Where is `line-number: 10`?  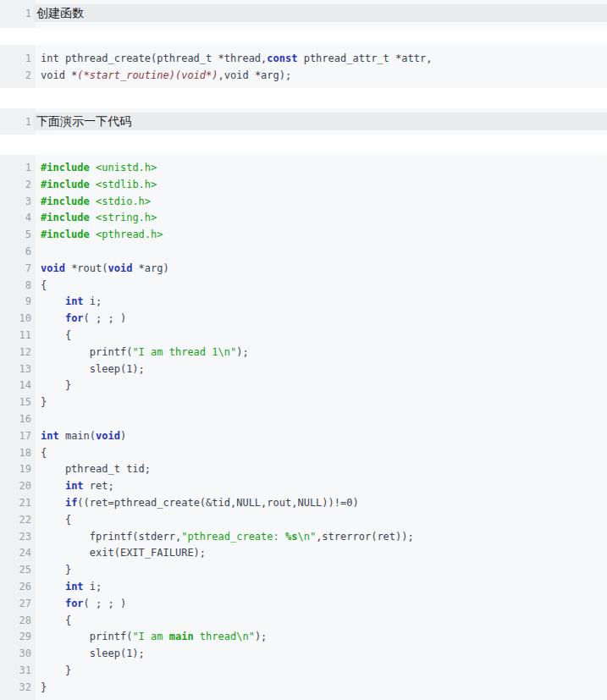 line-number: 10 is located at coordinates (15, 319).